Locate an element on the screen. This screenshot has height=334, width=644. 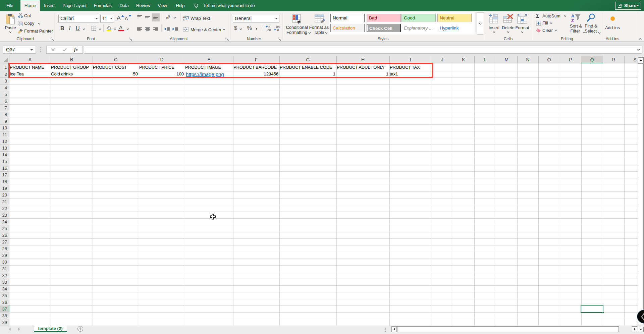
svg-text: ab is located at coordinates (168, 17).